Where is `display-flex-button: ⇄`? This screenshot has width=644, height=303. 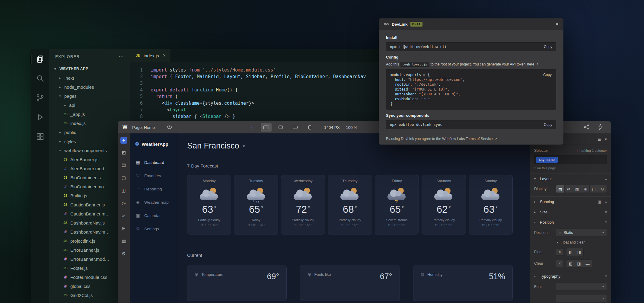 display-flex-button: ⇄ is located at coordinates (569, 189).